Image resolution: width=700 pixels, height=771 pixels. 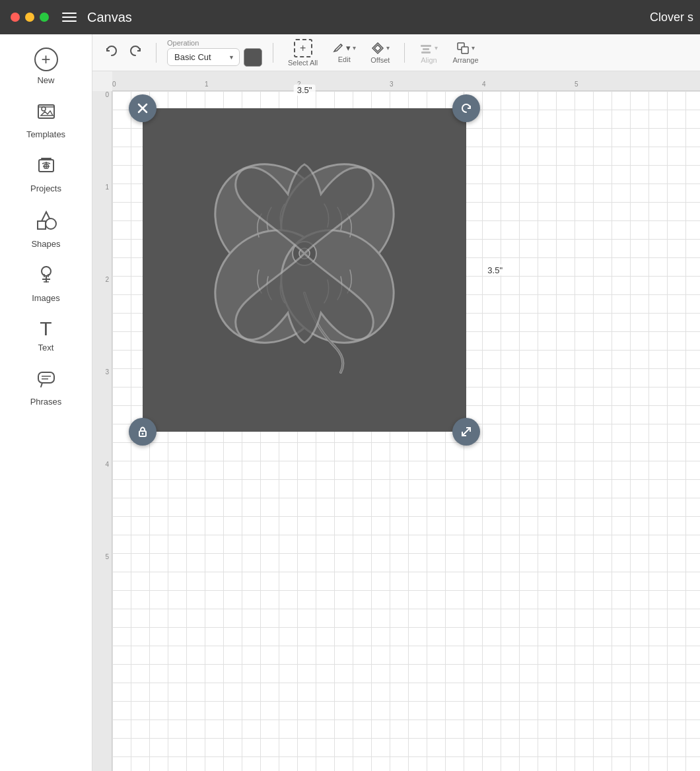 What do you see at coordinates (426, 48) in the screenshot?
I see `align-icon` at bounding box center [426, 48].